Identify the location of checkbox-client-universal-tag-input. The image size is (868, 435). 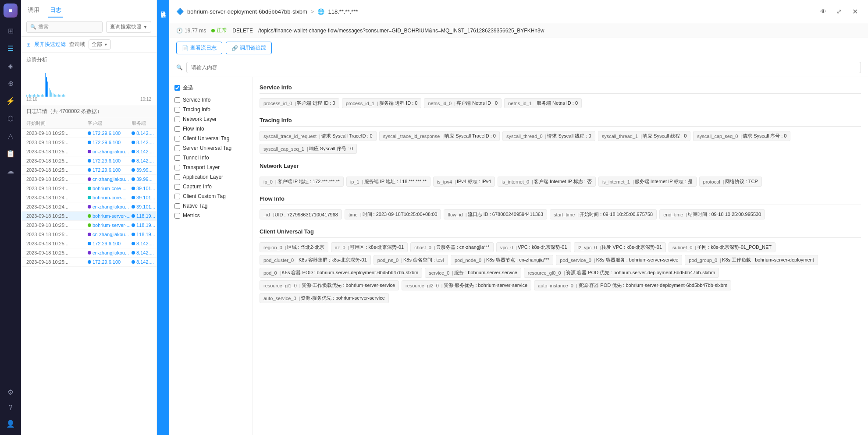
(177, 138).